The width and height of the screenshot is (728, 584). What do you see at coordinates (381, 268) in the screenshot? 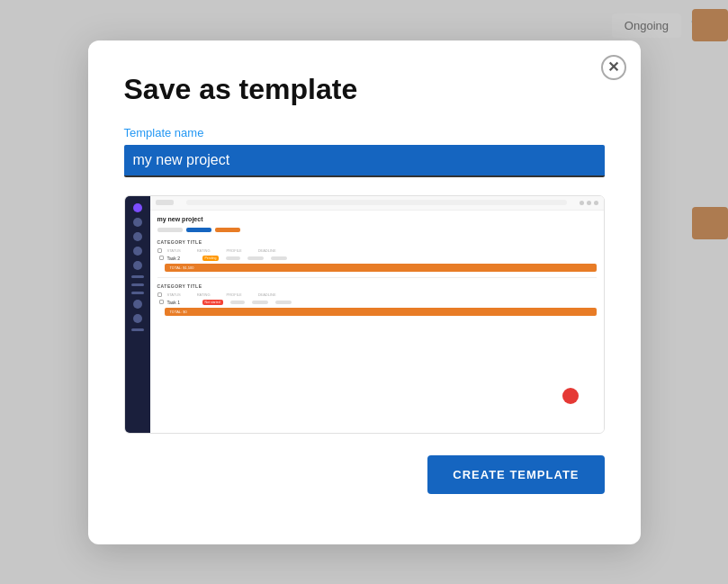
I see `mini-btn-orange-1: TOTAL: $1,500` at bounding box center [381, 268].